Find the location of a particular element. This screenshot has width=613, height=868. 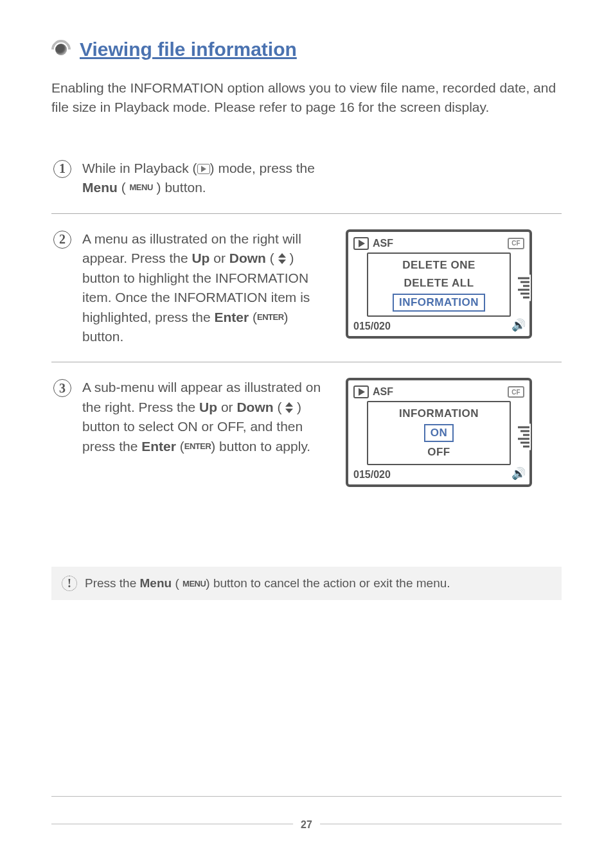

step-2: 2 A menu as illustrated on the right wil… is located at coordinates (306, 288).